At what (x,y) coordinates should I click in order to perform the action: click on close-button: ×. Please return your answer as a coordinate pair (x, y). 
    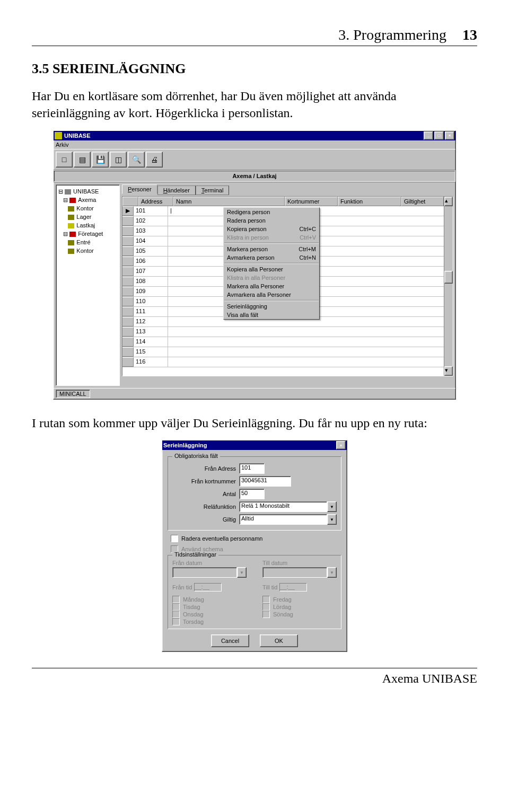
    Looking at the image, I should click on (450, 136).